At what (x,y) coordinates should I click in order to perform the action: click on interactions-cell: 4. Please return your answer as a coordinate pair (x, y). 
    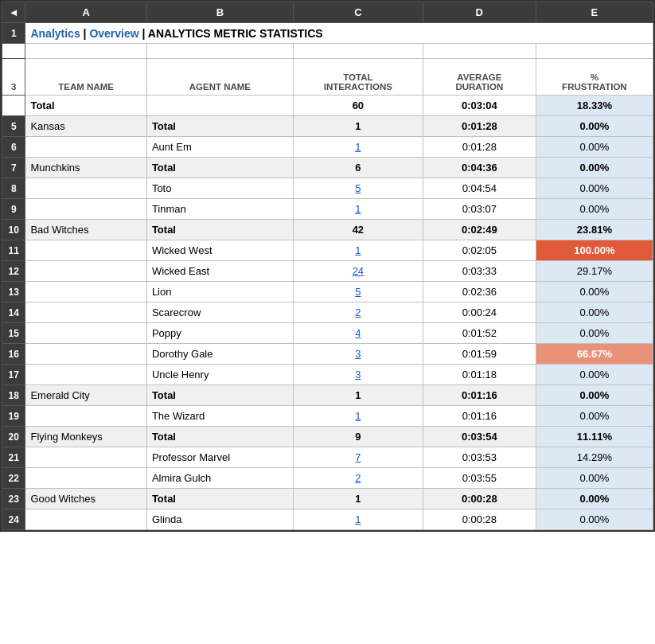
    Looking at the image, I should click on (358, 334).